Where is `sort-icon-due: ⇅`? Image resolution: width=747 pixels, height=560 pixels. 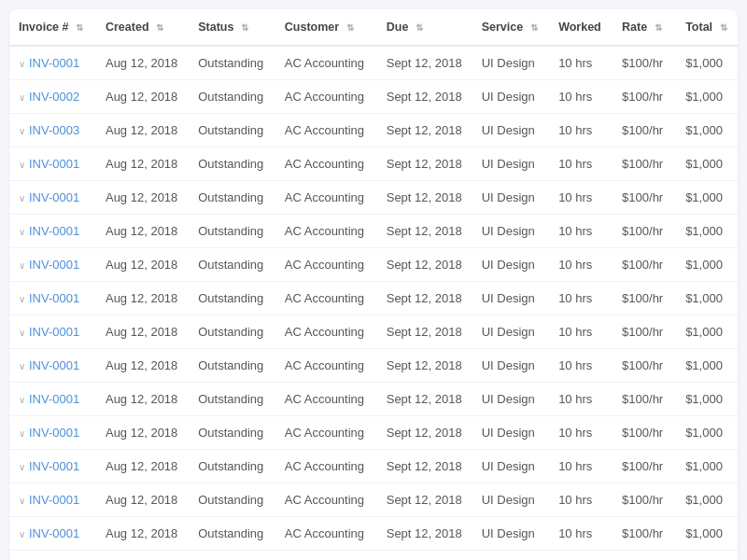 sort-icon-due: ⇅ is located at coordinates (419, 28).